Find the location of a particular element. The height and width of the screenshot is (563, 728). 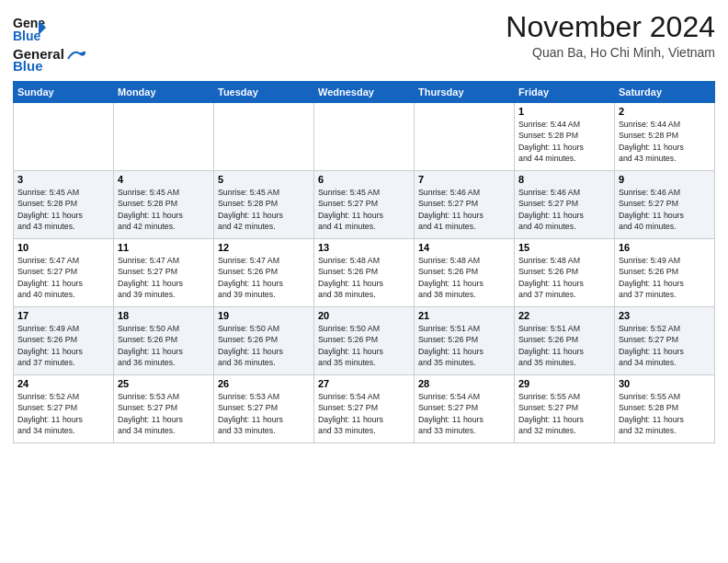

weekday-header: Sunday is located at coordinates (64, 92).